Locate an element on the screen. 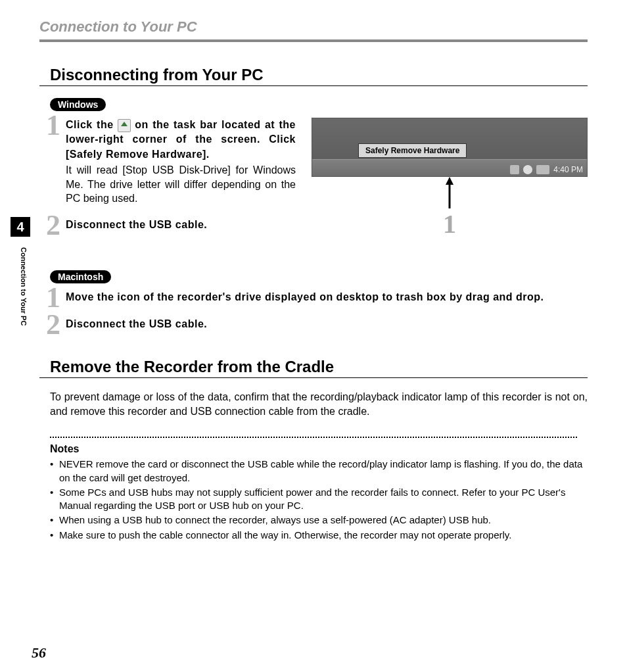 The height and width of the screenshot is (672, 627). mac-step1-bold: Move the icon of the recorder's drive di… is located at coordinates (327, 297).